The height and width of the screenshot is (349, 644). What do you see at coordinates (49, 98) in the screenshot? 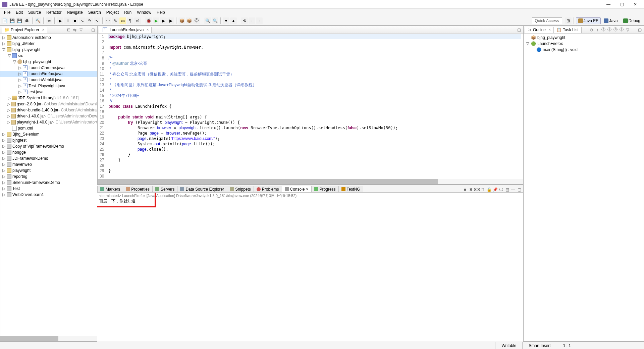
I see `tree-item: ▷JRE System Library [jdk1.8.0_181]` at bounding box center [49, 98].